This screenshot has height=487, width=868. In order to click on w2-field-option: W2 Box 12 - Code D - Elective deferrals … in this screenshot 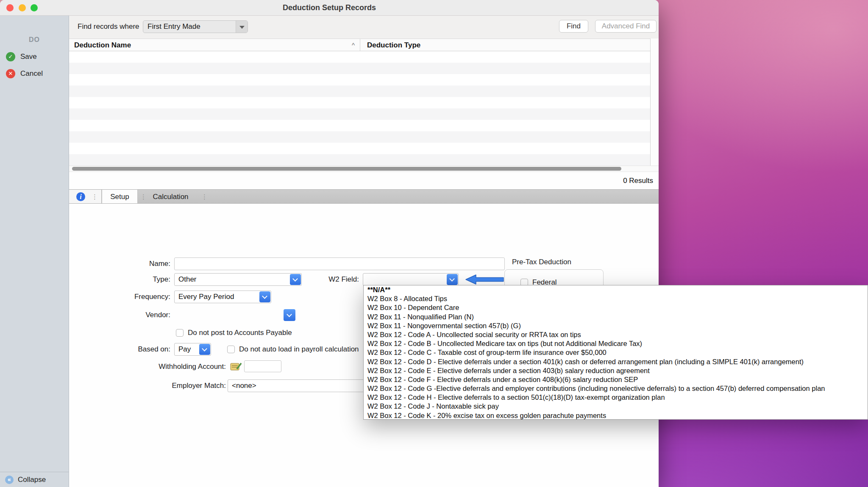, I will do `click(615, 362)`.